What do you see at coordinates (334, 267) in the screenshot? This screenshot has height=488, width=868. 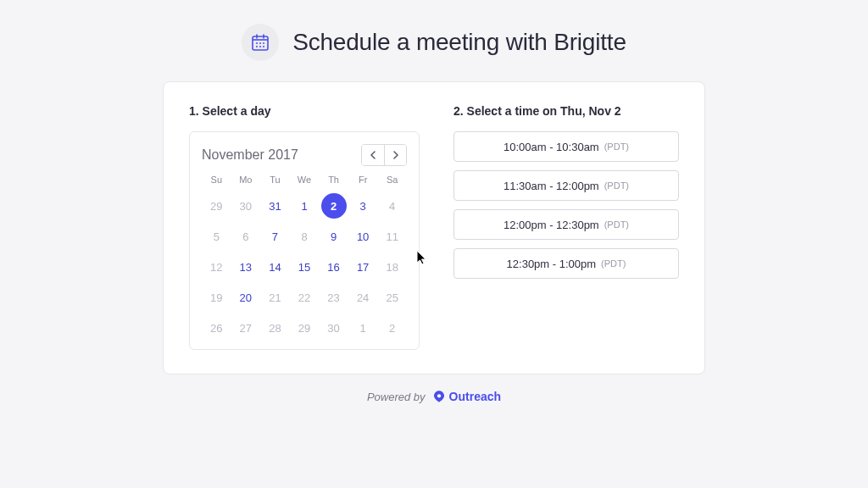 I see `calendar-day: 16` at bounding box center [334, 267].